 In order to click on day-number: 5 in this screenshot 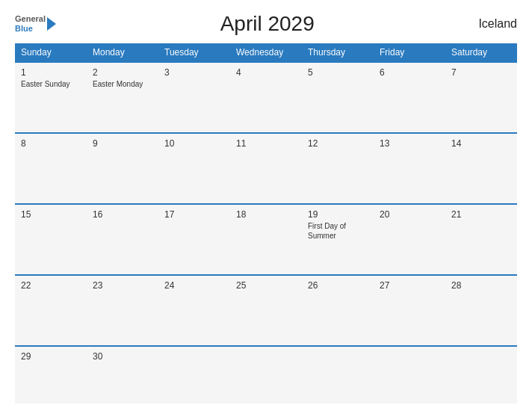, I will do `click(338, 72)`.